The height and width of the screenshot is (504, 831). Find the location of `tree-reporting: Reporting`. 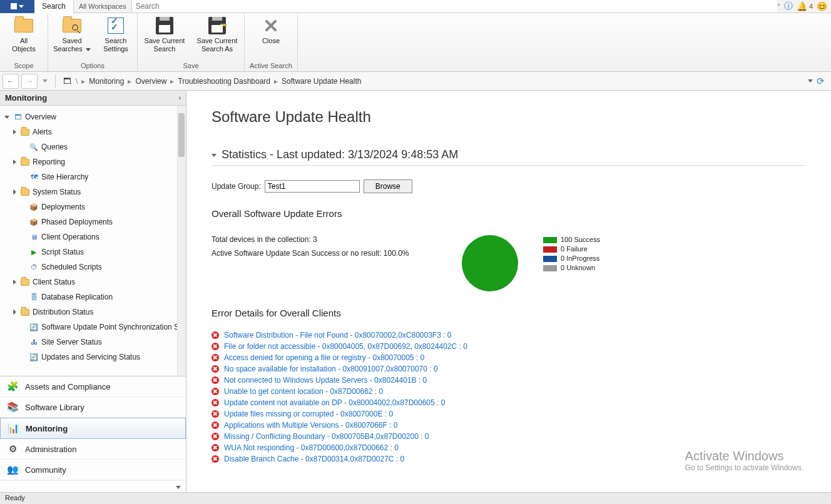

tree-reporting: Reporting is located at coordinates (95, 162).